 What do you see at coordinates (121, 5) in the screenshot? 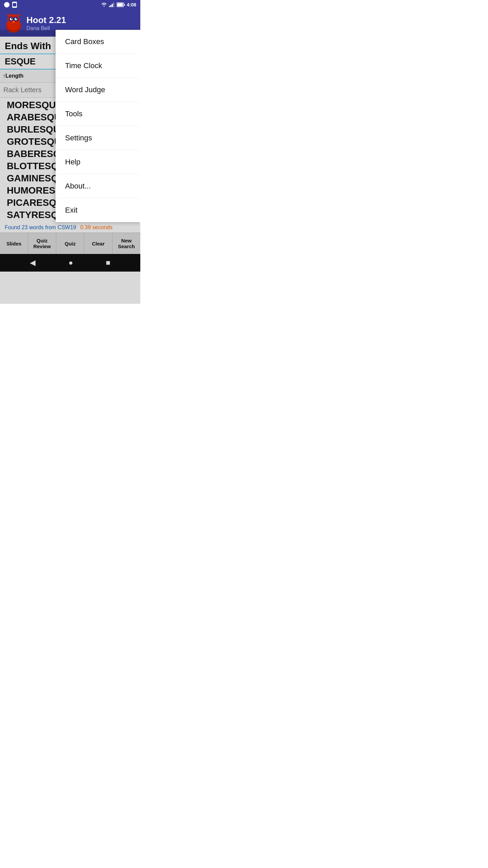
I see `battery-icon` at bounding box center [121, 5].